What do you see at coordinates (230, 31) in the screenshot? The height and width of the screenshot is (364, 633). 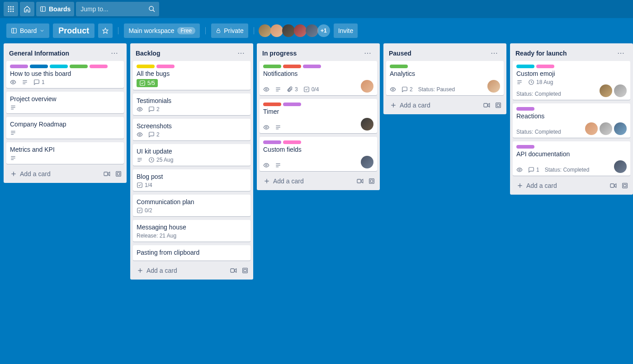 I see `visibility-button: Private` at bounding box center [230, 31].